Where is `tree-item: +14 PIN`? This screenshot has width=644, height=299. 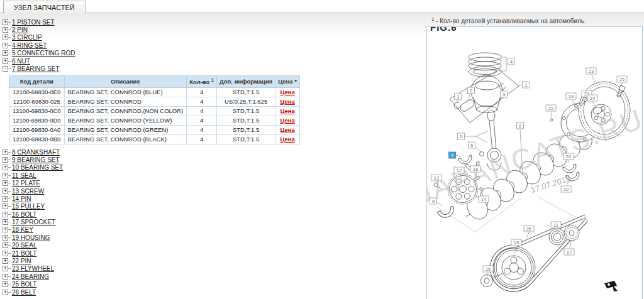 tree-item: +14 PIN is located at coordinates (213, 198).